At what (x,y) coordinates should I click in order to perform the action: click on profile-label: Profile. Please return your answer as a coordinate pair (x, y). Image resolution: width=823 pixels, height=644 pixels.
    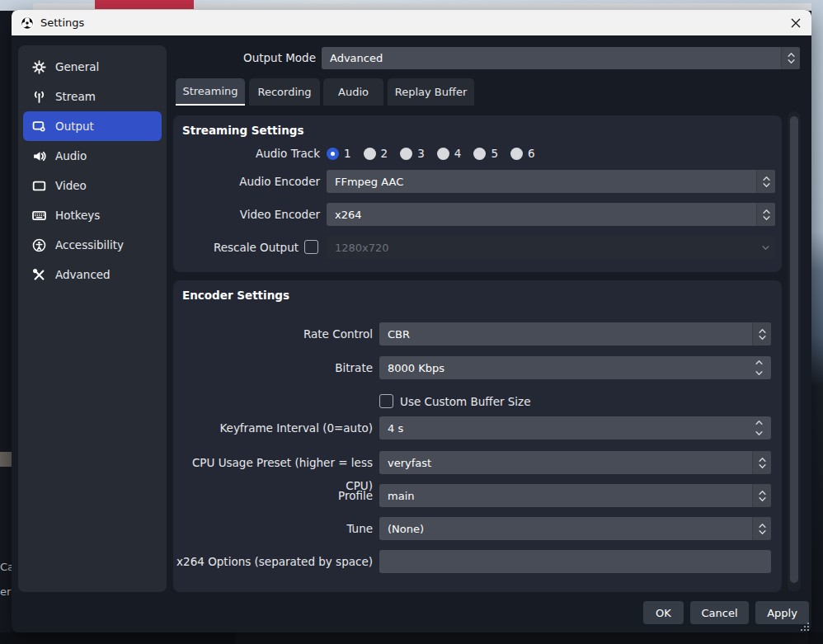
    Looking at the image, I should click on (273, 496).